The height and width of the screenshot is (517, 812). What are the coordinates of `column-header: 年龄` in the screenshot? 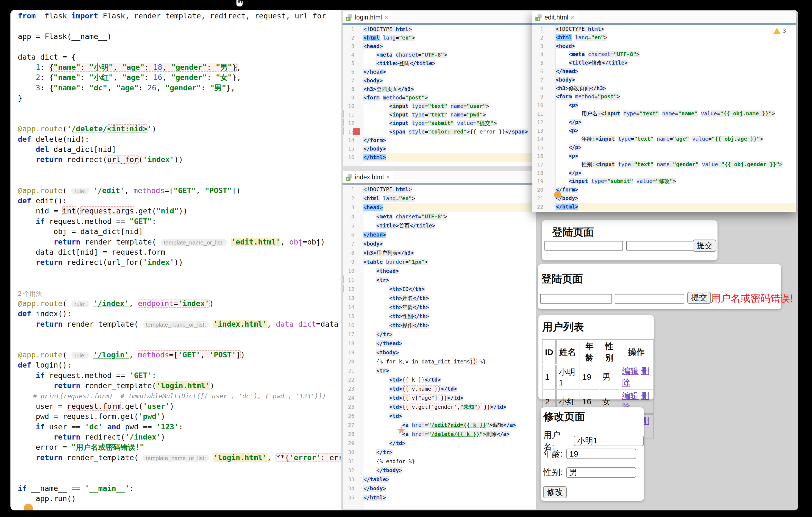 It's located at (589, 352).